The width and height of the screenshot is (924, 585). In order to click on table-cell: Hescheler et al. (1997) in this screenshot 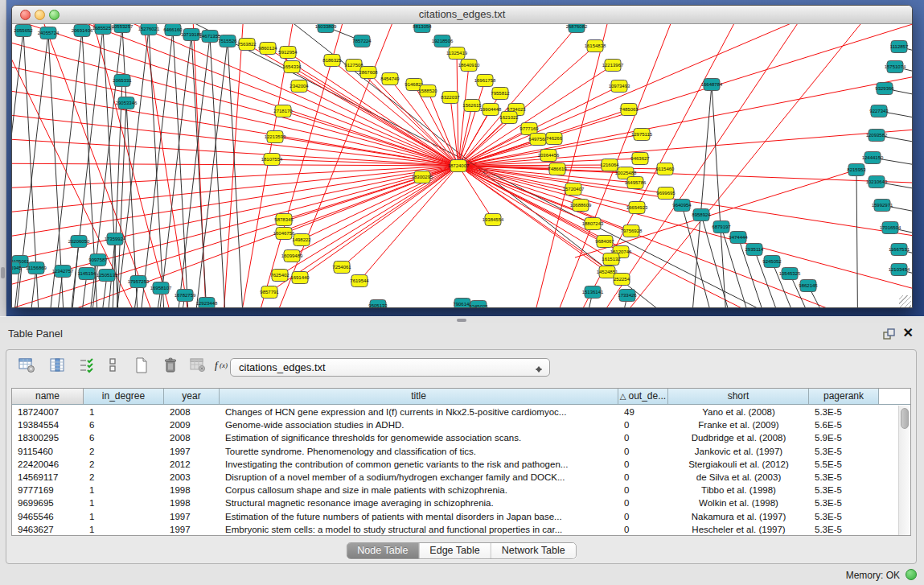, I will do `click(738, 529)`.